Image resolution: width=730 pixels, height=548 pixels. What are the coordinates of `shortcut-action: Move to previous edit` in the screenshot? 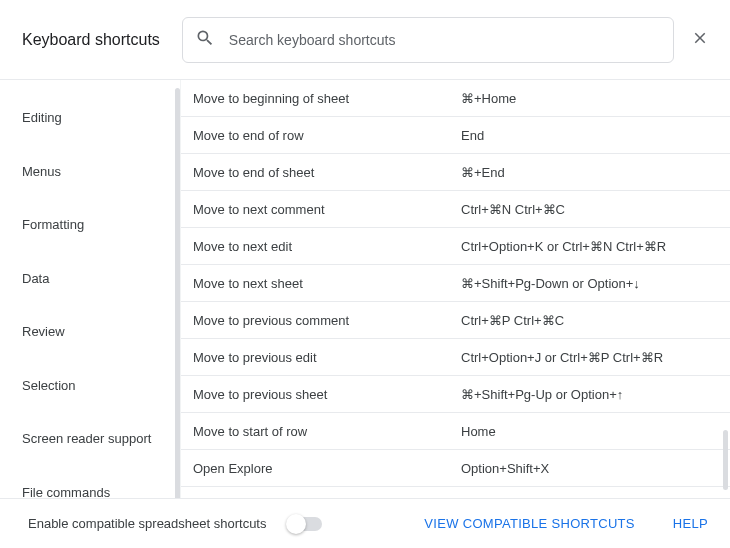 It's located at (327, 358).